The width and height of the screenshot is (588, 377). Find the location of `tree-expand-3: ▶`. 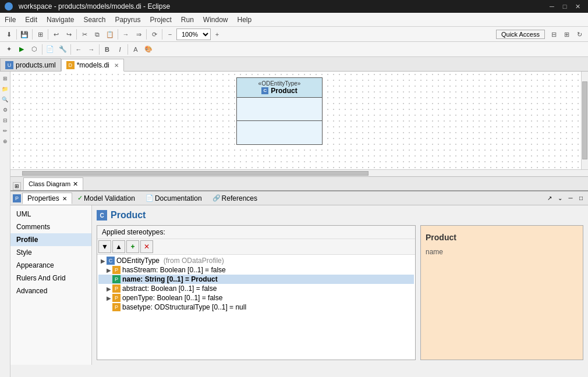

tree-expand-3: ▶ is located at coordinates (109, 289).